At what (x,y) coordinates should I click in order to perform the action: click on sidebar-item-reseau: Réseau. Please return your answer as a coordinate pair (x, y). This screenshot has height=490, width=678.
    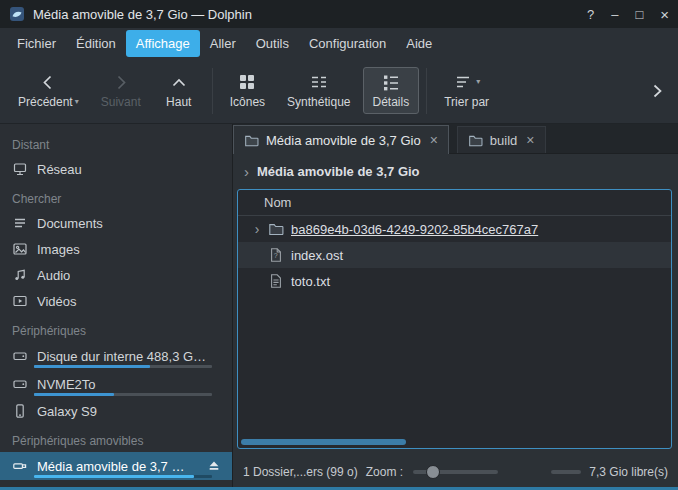
    Looking at the image, I should click on (116, 169).